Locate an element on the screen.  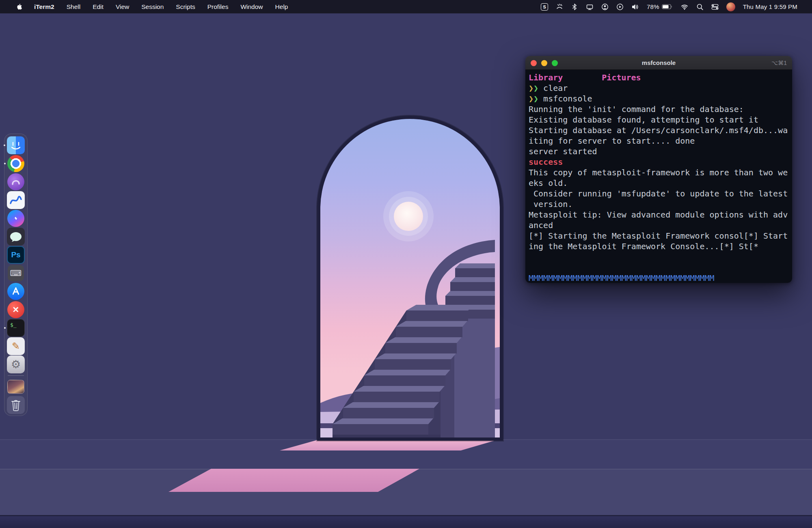
dock-icon-design-app is located at coordinates (16, 200).